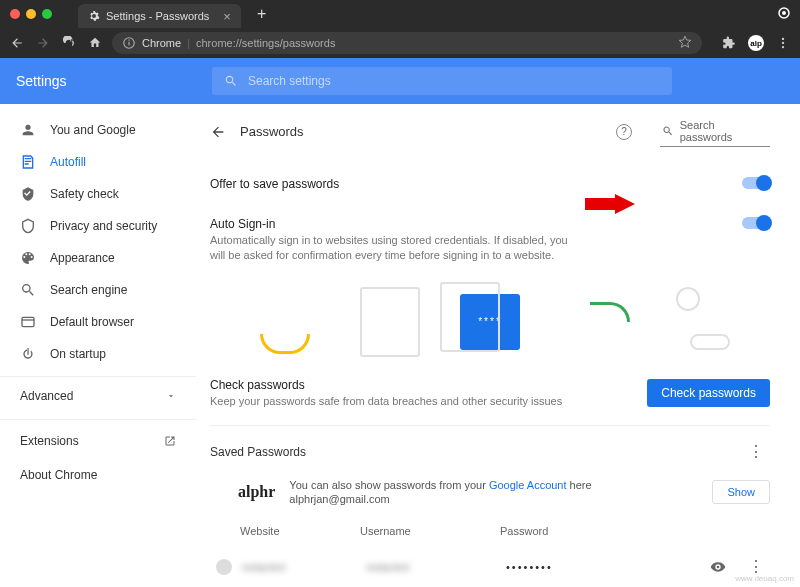 Image resolution: width=800 pixels, height=587 pixels. What do you see at coordinates (98, 258) in the screenshot?
I see `sidebar-item-appearance: Appearance` at bounding box center [98, 258].